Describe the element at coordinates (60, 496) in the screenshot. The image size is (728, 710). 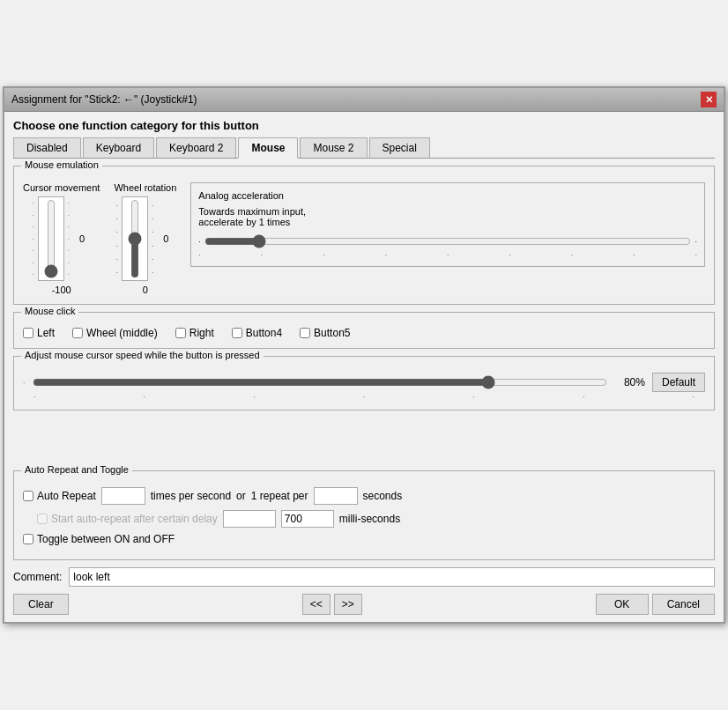
I see `auto-repeat-checkbox: Auto Repeat` at that location.